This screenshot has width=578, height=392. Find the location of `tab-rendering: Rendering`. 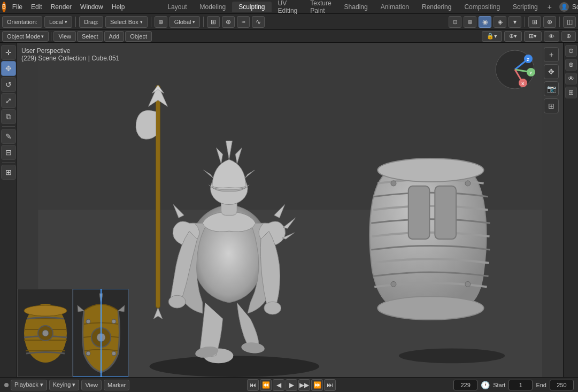

tab-rendering: Rendering is located at coordinates (436, 7).